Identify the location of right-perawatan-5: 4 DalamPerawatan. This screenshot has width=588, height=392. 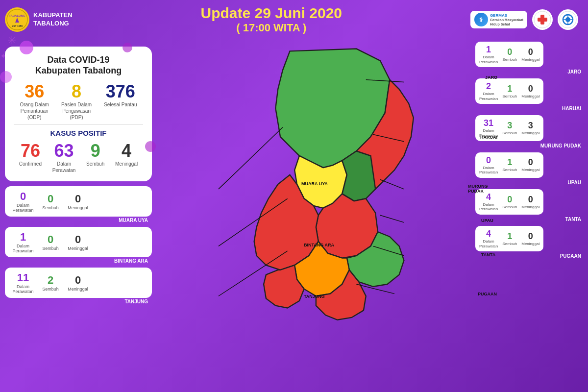
(489, 239).